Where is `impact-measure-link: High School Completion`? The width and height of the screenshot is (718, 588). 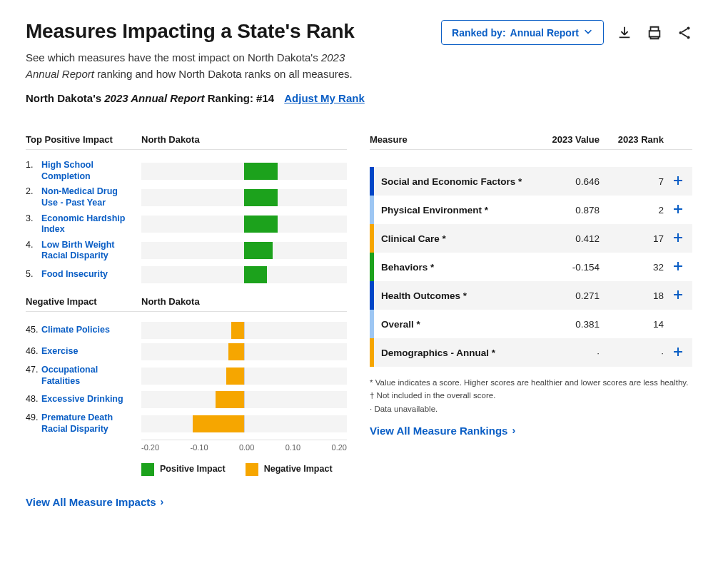 impact-measure-link: High School Completion is located at coordinates (87, 171).